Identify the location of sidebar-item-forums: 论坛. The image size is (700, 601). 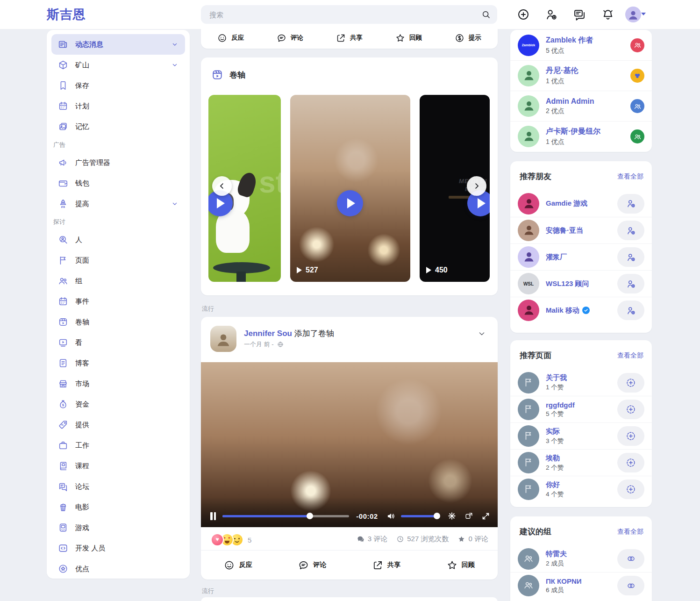
(118, 487).